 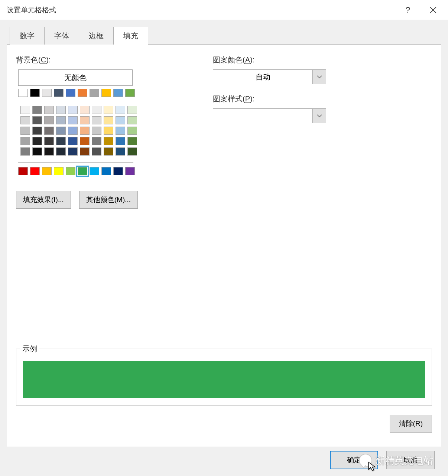 What do you see at coordinates (263, 116) in the screenshot?
I see `pattern-style-value` at bounding box center [263, 116].